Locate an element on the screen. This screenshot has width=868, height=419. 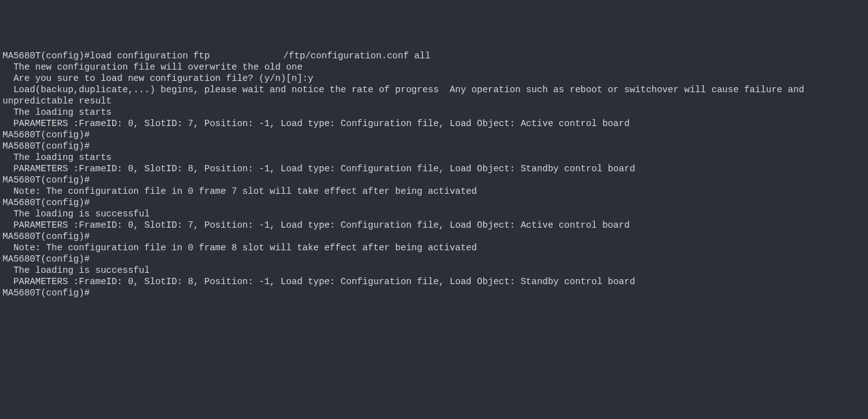
output-params-slot8: PARAMETERS :FrameID: 0, SlotID: 8, Posit… is located at coordinates (434, 169).